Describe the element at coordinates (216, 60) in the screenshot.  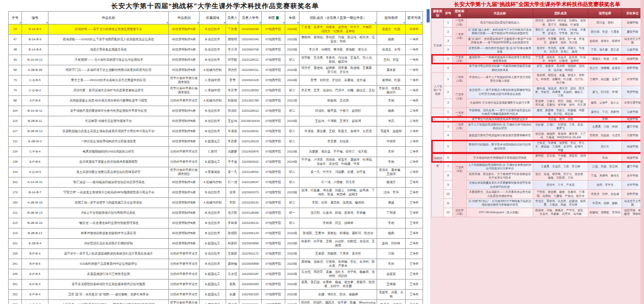
I see `table-row: 49B-1A-W-12“天枢慧测”——北斗实时高精度可靠定位与监测技术科技发明制…` at that location.